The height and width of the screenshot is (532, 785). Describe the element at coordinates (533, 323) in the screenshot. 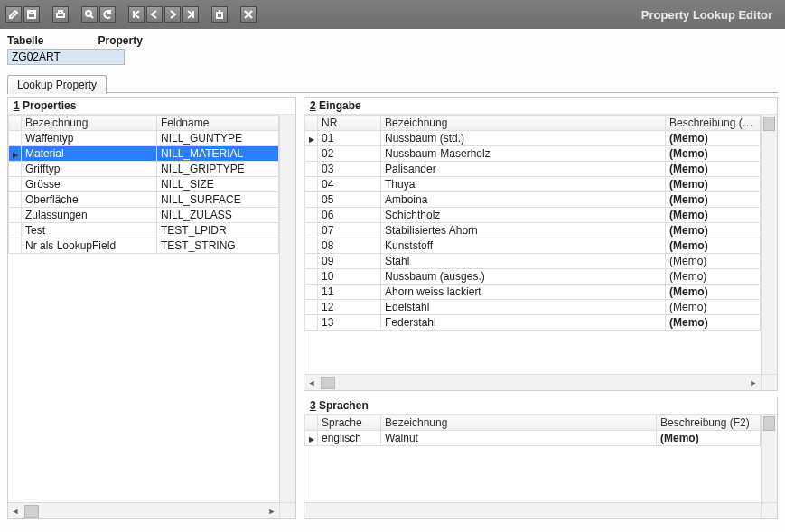

I see `table-row: 13Federstahl(Memo)` at that location.